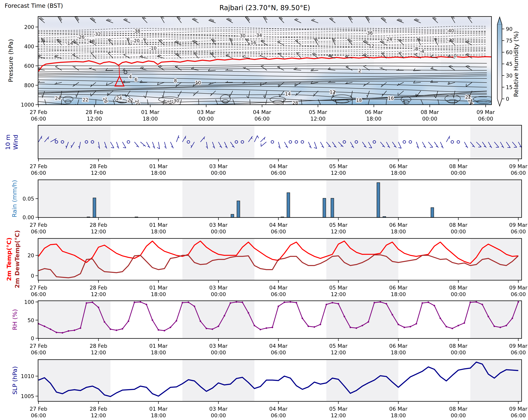  Describe the element at coordinates (391, 98) in the screenshot. I see `contour-label-positive: 16` at that location.